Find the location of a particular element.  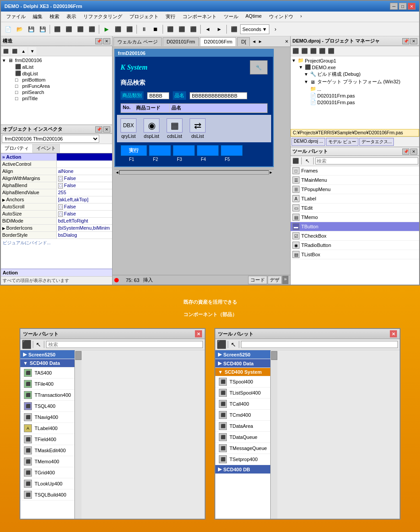

btn-f3 is located at coordinates (184, 151).